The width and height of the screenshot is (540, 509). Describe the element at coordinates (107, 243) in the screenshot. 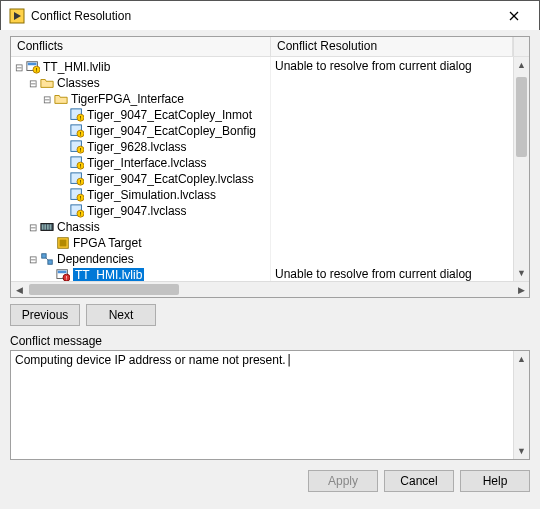

I see `tree-item-label: FPGA Target` at that location.